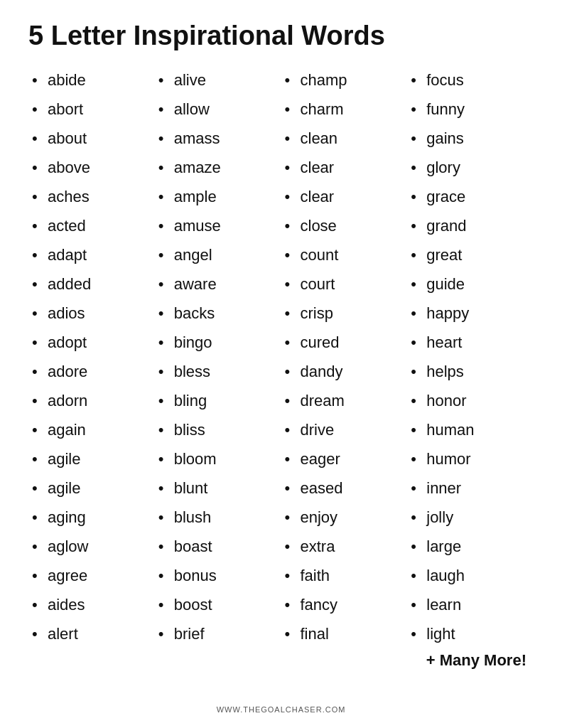 Image resolution: width=562 pixels, height=728 pixels. I want to click on list-item: •amuse, so click(218, 226).